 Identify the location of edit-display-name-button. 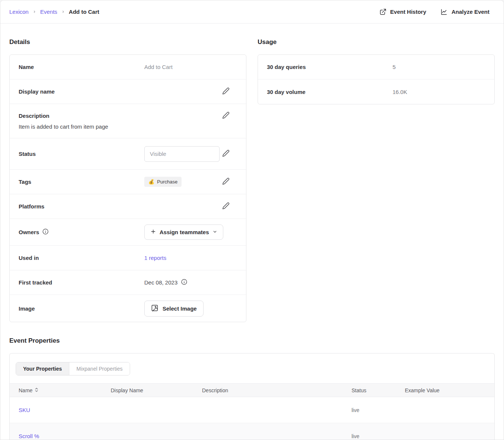
(226, 92).